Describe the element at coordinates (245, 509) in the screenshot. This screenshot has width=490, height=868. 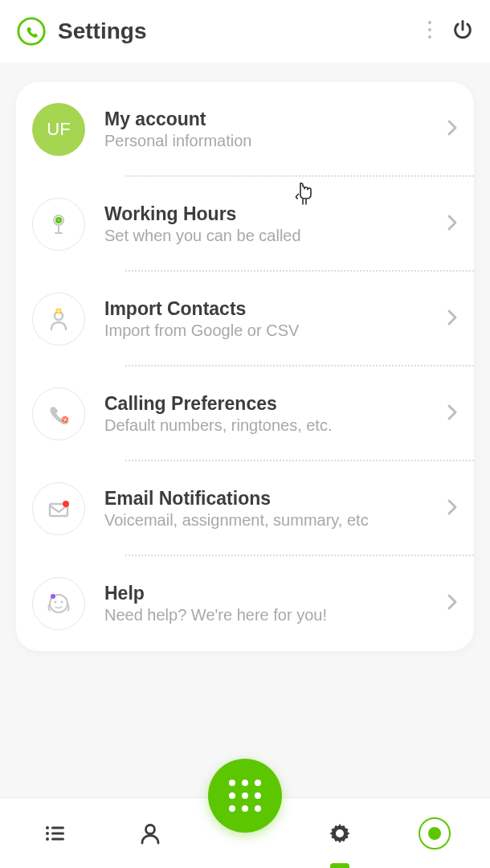
I see `item-email-notifications: Email Notifications Voicemail, assignmen…` at that location.